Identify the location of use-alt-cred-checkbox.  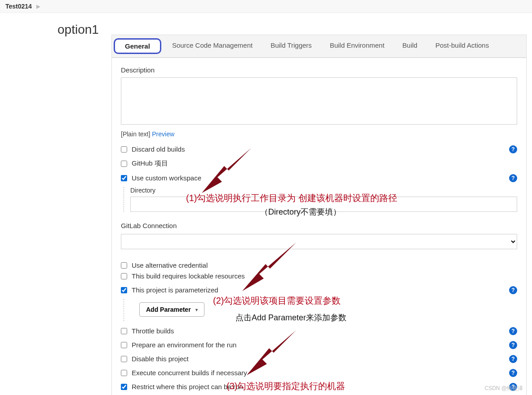
(124, 265).